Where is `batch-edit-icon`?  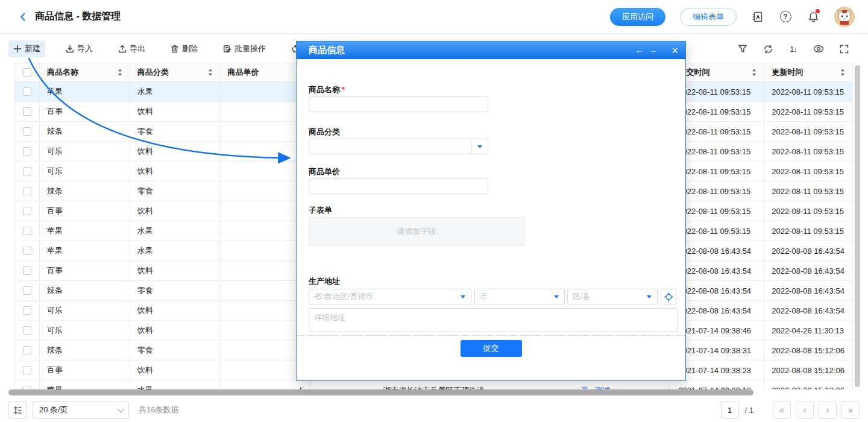 batch-edit-icon is located at coordinates (227, 49).